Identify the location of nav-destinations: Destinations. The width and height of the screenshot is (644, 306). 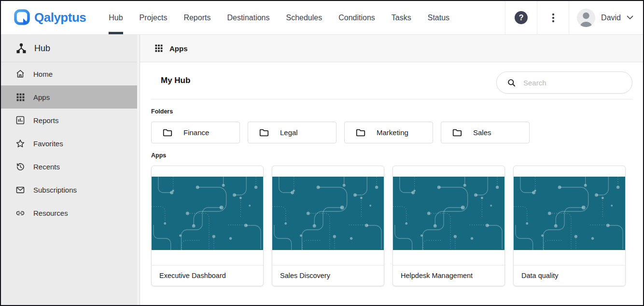
(248, 17).